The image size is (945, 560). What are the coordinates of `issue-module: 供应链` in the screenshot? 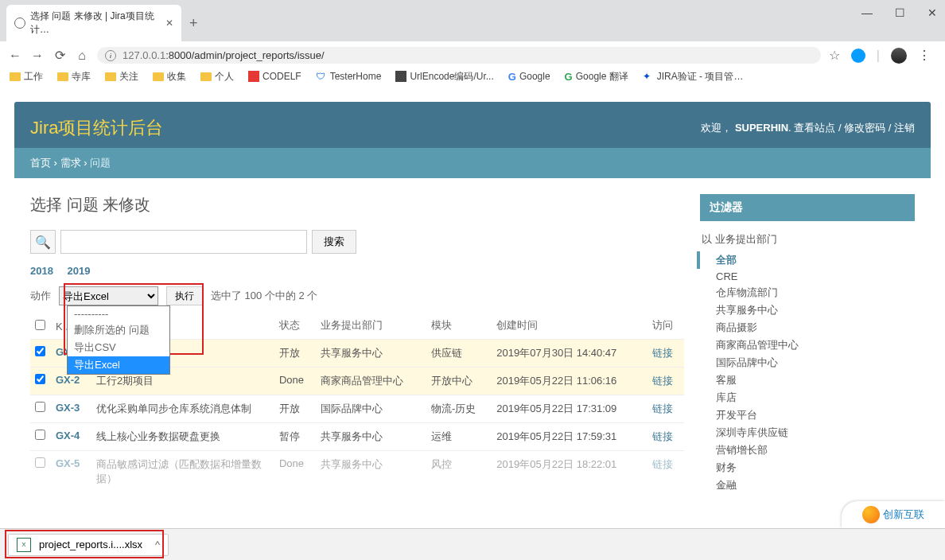 It's located at (459, 353).